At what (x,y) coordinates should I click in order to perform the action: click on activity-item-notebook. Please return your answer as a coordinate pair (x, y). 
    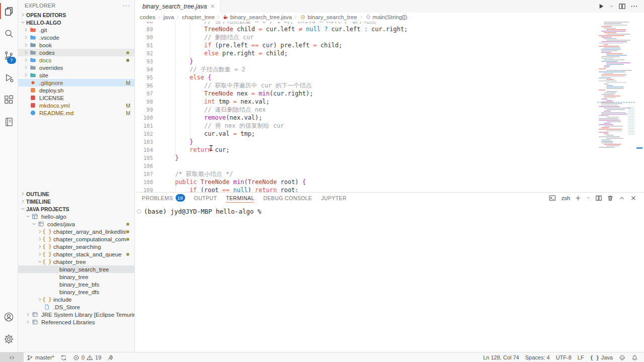
    Looking at the image, I should click on (9, 122).